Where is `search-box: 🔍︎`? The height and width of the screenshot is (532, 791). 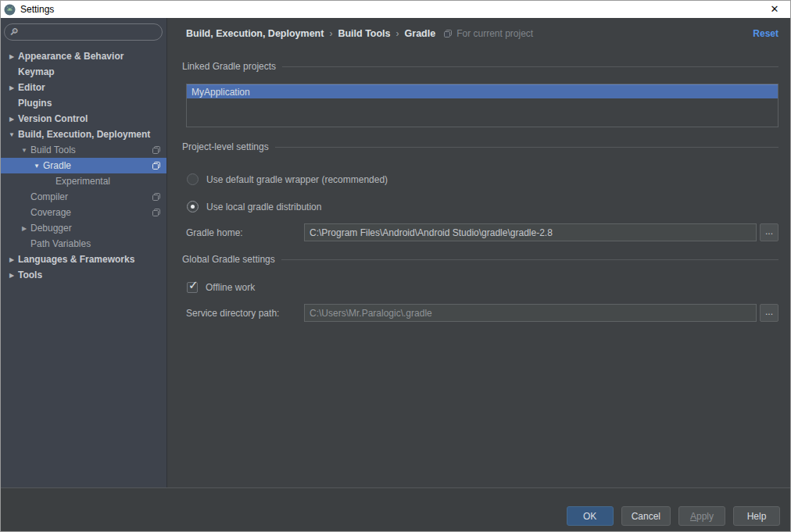
search-box: 🔍︎ is located at coordinates (83, 32).